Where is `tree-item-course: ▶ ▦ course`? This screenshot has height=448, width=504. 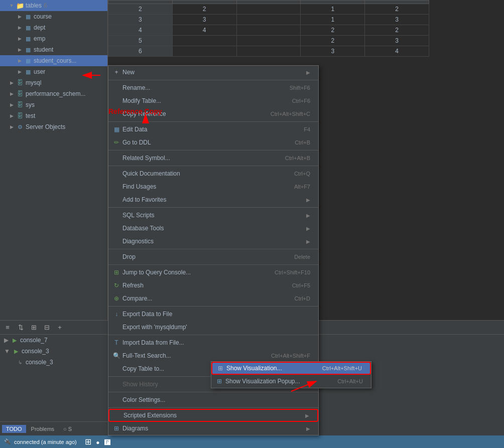 tree-item-course: ▶ ▦ course is located at coordinates (54, 17).